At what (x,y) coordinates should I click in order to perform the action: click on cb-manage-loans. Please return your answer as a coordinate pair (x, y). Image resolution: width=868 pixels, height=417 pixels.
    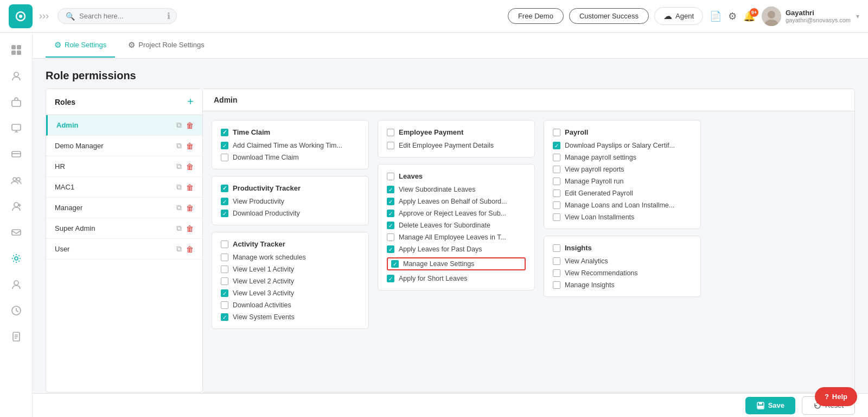
    Looking at the image, I should click on (557, 205).